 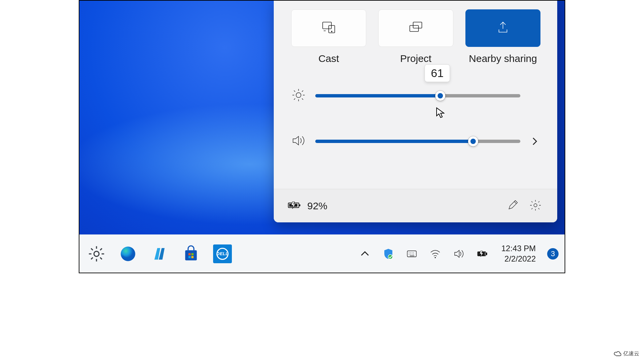 What do you see at coordinates (128, 254) in the screenshot?
I see `taskbar-edge-app` at bounding box center [128, 254].